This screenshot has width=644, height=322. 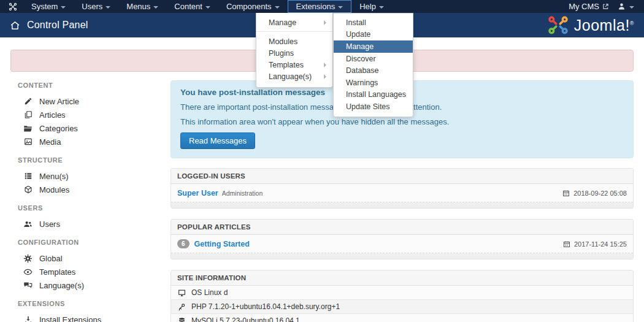 What do you see at coordinates (294, 22) in the screenshot?
I see `dropdown-item-manage: Manage` at bounding box center [294, 22].